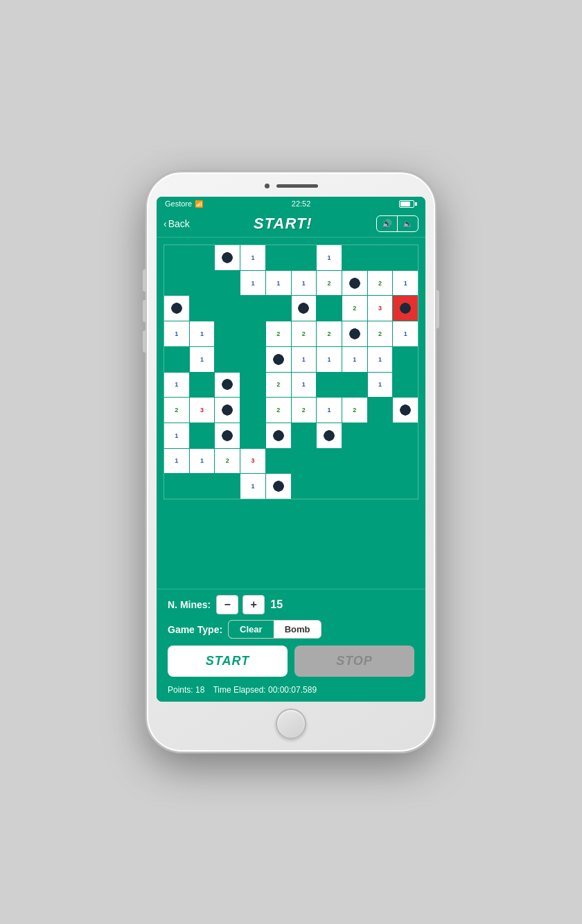 The width and height of the screenshot is (582, 924). I want to click on sound-on-button: 🔊, so click(387, 224).